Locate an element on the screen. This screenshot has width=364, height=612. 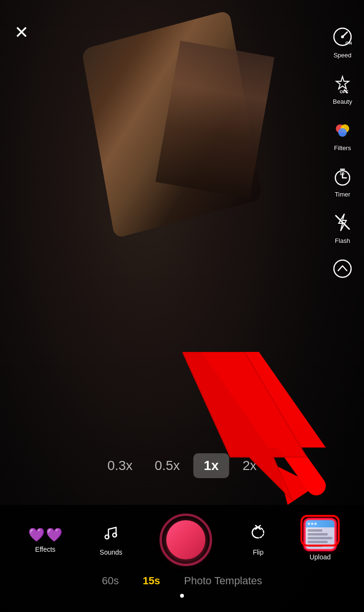
record-button-inner is located at coordinates (186, 540).